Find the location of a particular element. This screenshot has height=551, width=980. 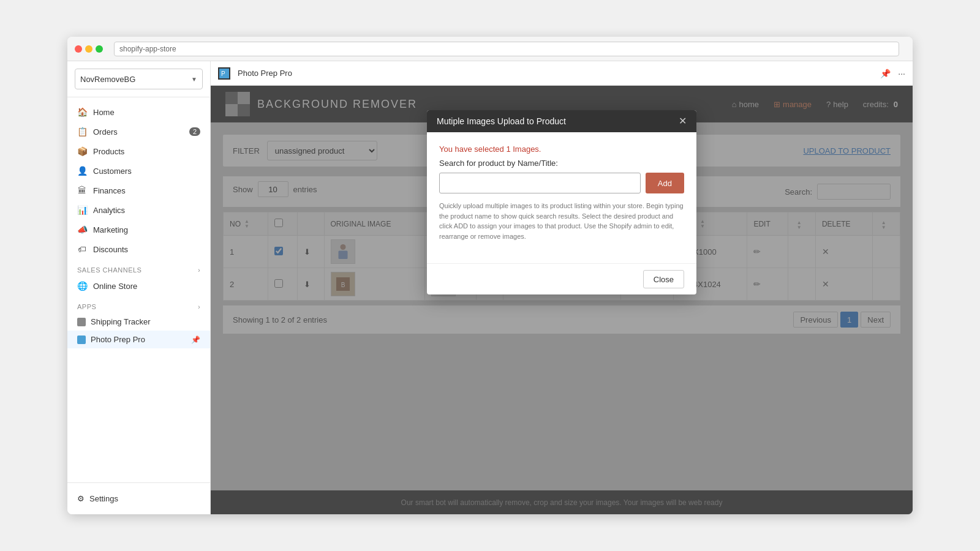

top-bar-more-icon: ··· is located at coordinates (902, 73).